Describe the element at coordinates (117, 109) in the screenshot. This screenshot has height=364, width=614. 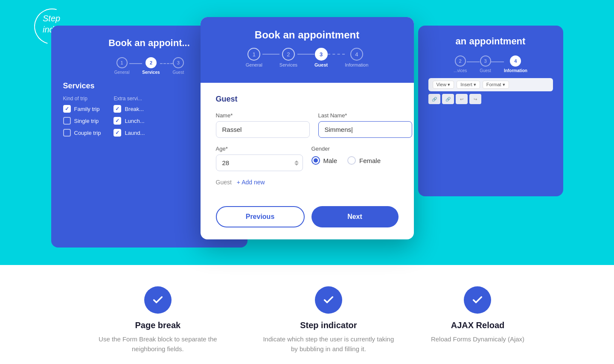
I see `extra-1-checkbox: ✓` at that location.